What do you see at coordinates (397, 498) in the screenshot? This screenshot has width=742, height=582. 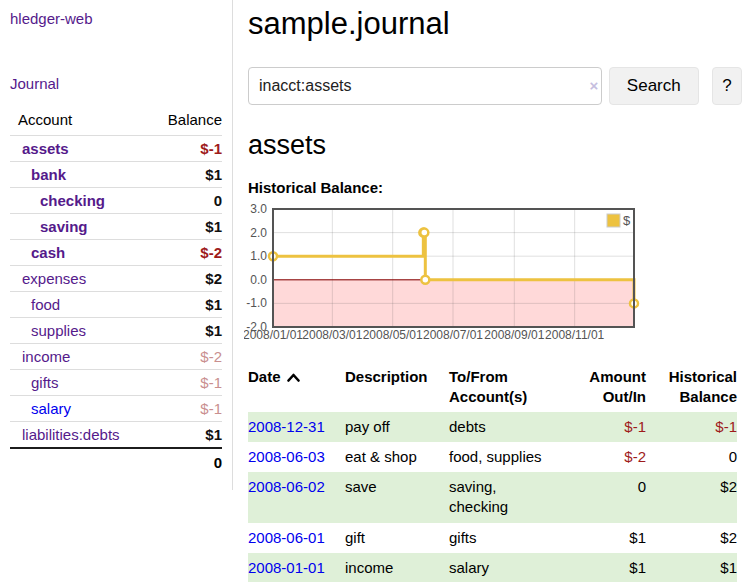 I see `register-description: save` at bounding box center [397, 498].